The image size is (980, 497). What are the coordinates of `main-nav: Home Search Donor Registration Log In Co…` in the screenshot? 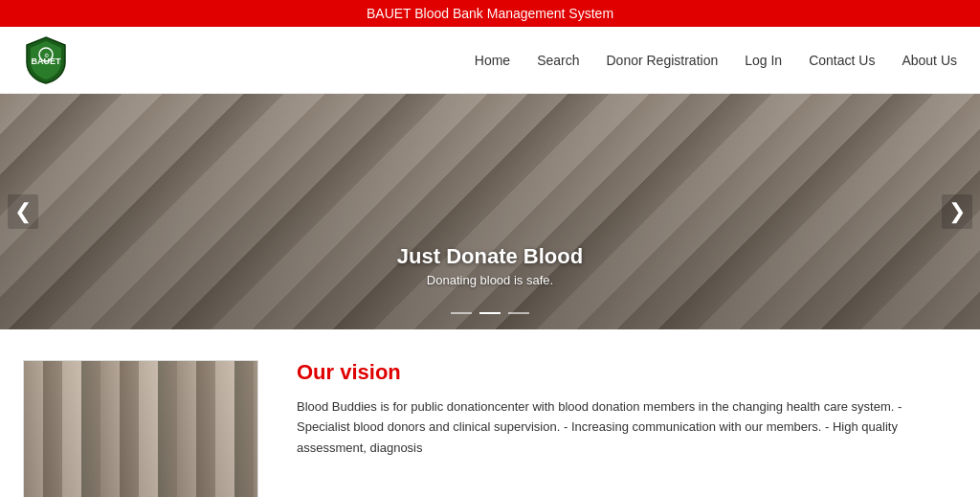 It's located at (716, 60).